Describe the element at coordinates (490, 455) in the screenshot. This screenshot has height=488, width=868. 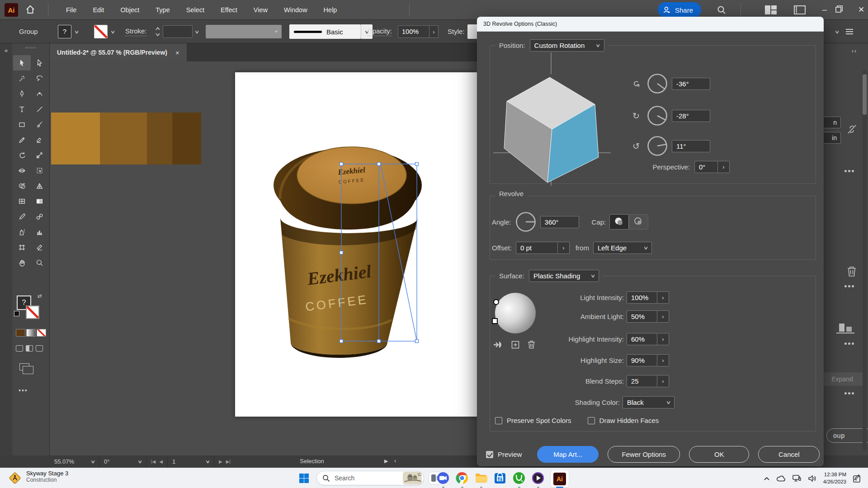
I see `preview-checkbox` at that location.